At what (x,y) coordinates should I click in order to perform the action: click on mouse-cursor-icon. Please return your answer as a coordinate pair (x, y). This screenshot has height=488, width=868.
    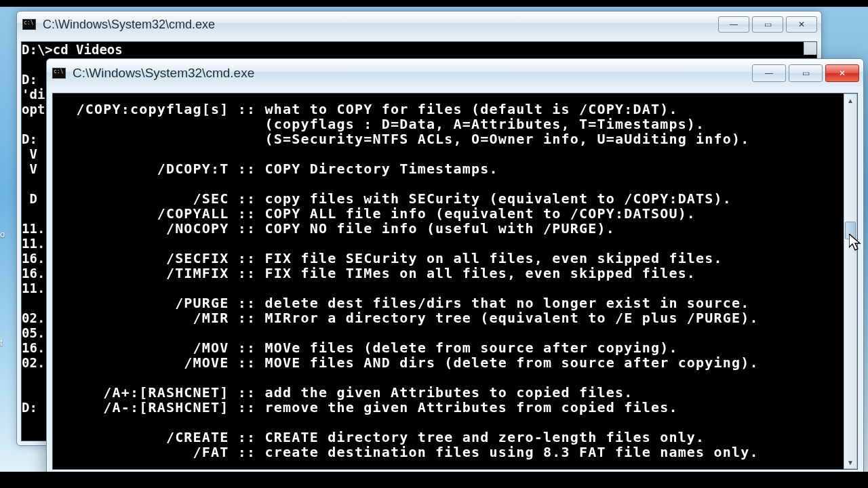
    Looking at the image, I should click on (856, 243).